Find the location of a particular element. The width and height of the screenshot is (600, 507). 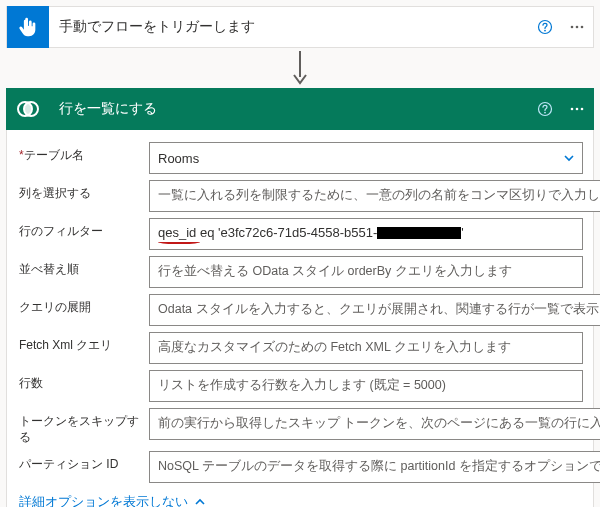

table-name-value: Rooms is located at coordinates (178, 158).